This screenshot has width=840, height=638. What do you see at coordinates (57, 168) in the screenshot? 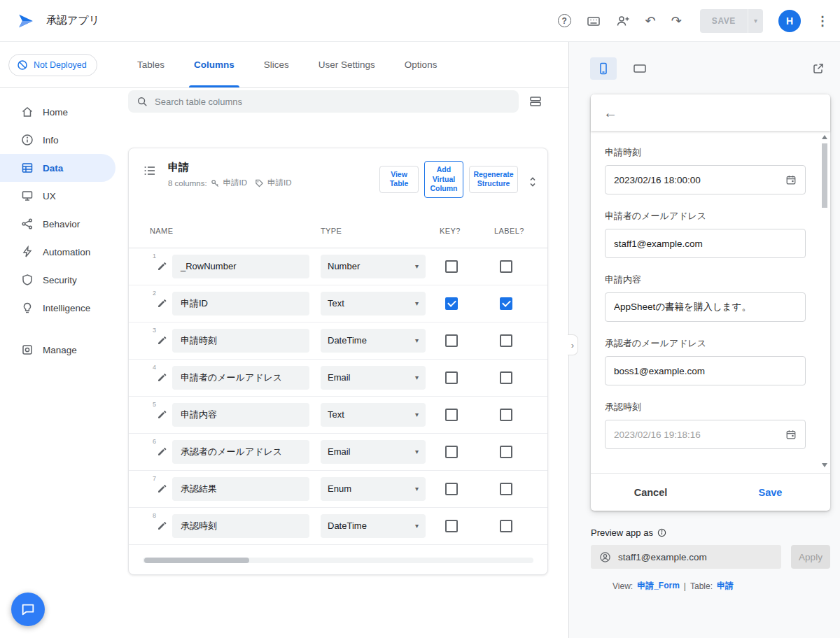
I see `sidebar-item-data: Data` at bounding box center [57, 168].